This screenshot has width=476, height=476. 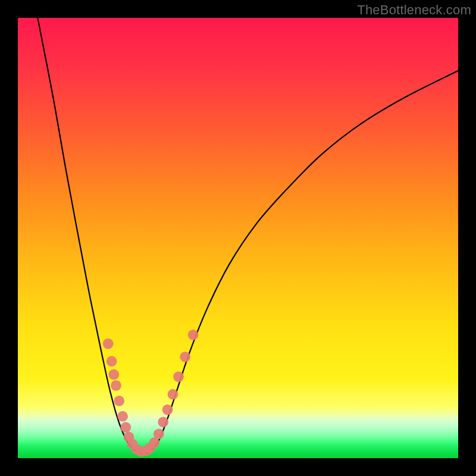 I want to click on watermark-text: TheBottleneck.com, so click(x=414, y=10).